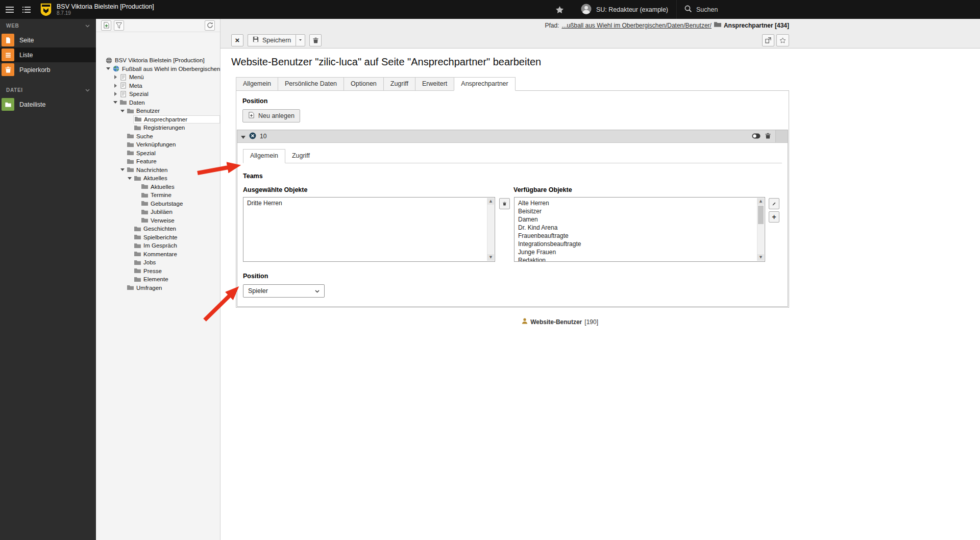 Image resolution: width=980 pixels, height=540 pixels. I want to click on tree-node-termine: Termine, so click(158, 195).